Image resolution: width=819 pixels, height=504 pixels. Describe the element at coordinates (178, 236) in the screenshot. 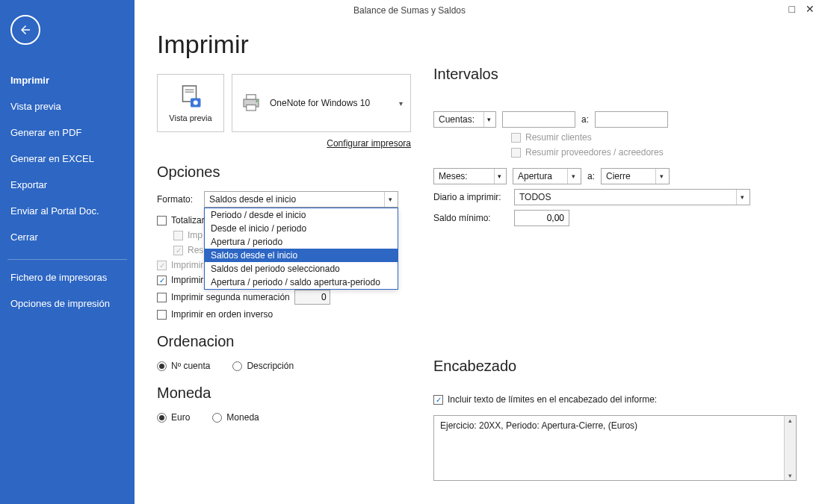

I see `imp-checkbox` at that location.